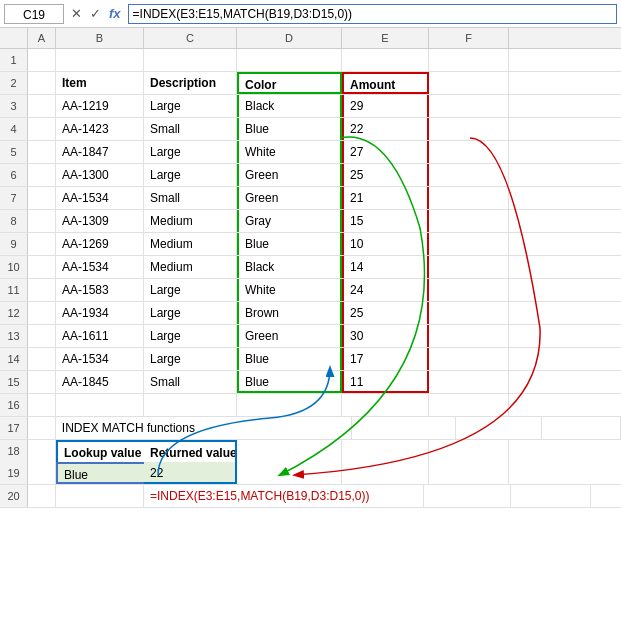 The height and width of the screenshot is (639, 621). What do you see at coordinates (386, 267) in the screenshot?
I see `cell-e10: 14` at bounding box center [386, 267].